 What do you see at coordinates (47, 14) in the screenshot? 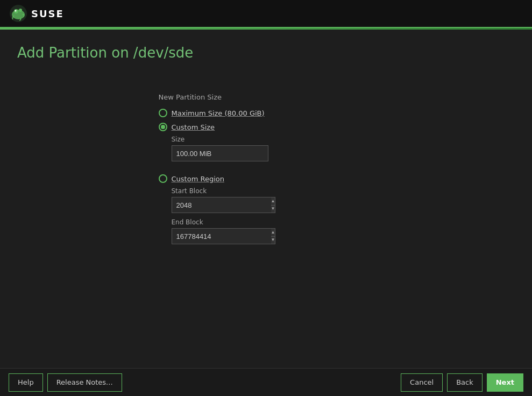
I see `suse-logo-text: SUSE` at bounding box center [47, 14].